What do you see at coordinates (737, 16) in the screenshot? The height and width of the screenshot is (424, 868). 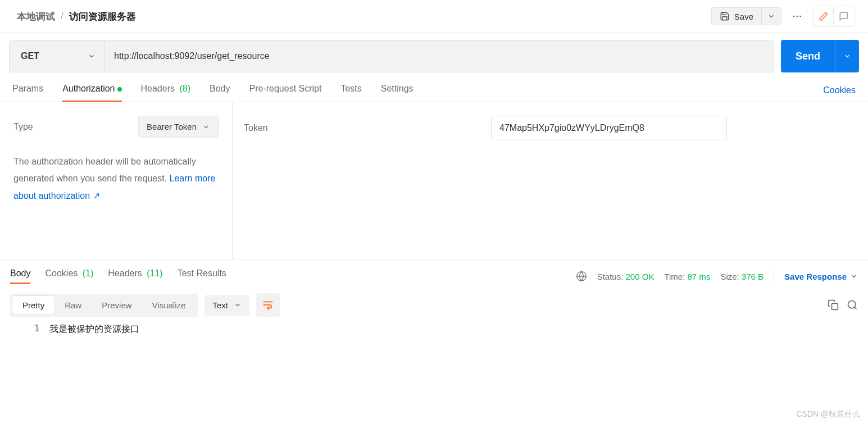 I see `save-button: Save` at bounding box center [737, 16].